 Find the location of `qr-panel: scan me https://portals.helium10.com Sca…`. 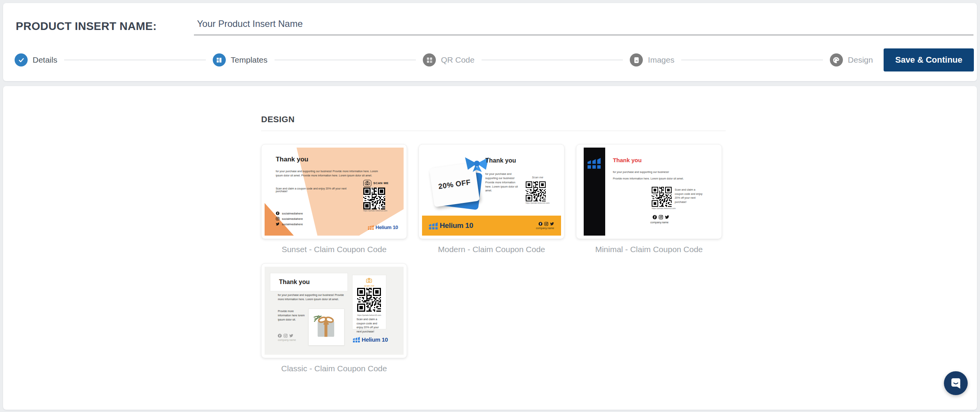

qr-panel: scan me https://portals.helium10.com Sca… is located at coordinates (369, 302).